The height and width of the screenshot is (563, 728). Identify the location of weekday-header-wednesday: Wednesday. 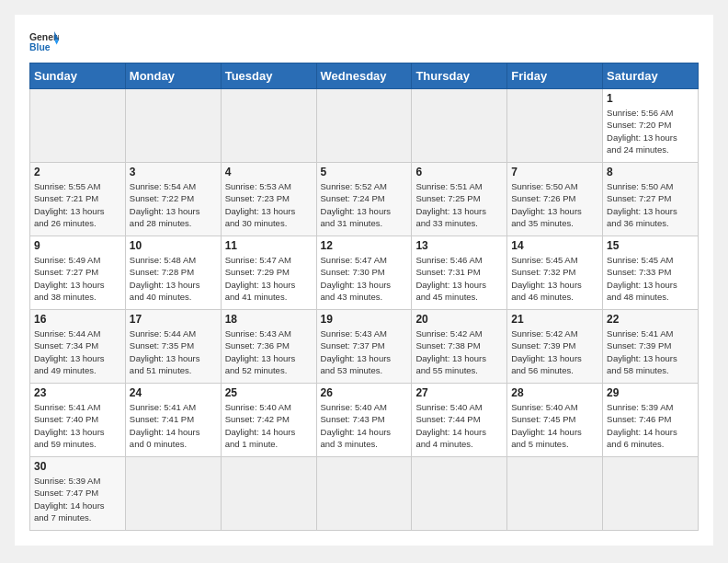
(364, 76).